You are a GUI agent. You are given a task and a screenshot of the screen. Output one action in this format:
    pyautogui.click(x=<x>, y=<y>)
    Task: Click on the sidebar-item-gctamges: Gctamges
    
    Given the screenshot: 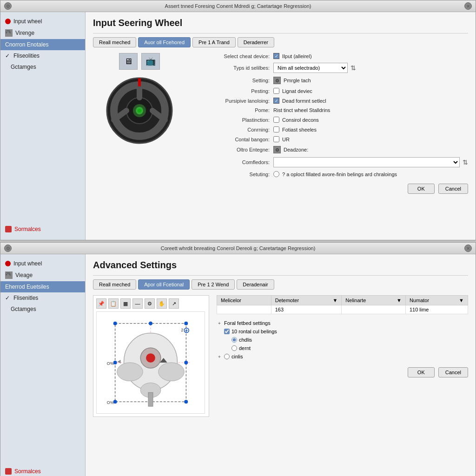 What is the action you would take?
    pyautogui.click(x=43, y=67)
    